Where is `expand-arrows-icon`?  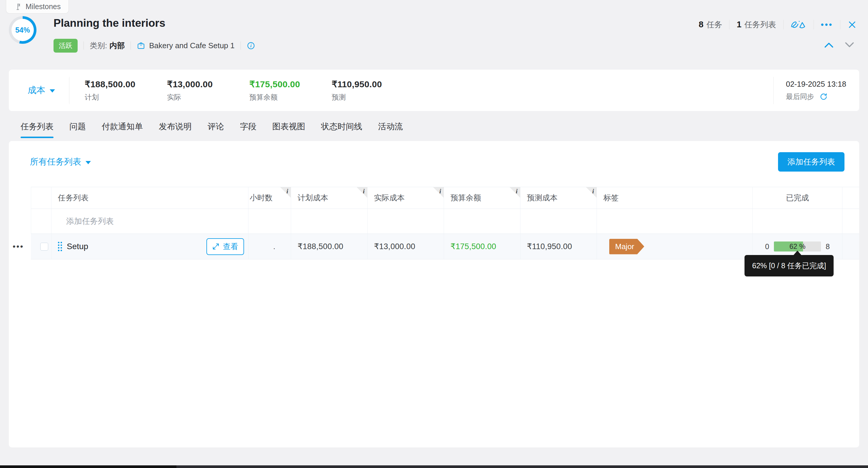 expand-arrows-icon is located at coordinates (216, 246).